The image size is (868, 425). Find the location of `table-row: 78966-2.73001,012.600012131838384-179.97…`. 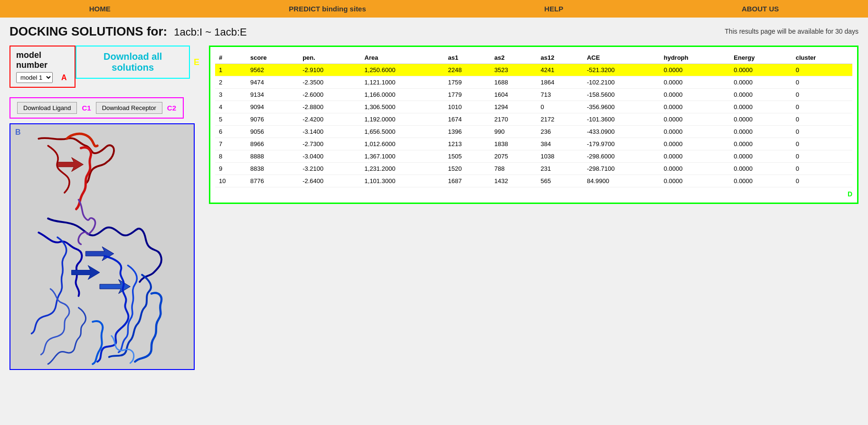

table-row: 78966-2.73001,012.600012131838384-179.97… is located at coordinates (534, 144).